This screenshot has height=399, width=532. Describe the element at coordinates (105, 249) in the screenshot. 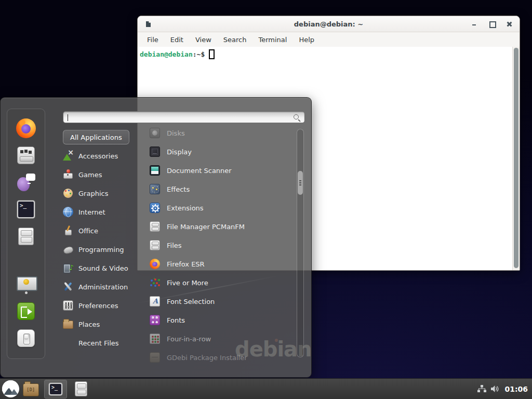

I see `category-programming: Programming` at that location.